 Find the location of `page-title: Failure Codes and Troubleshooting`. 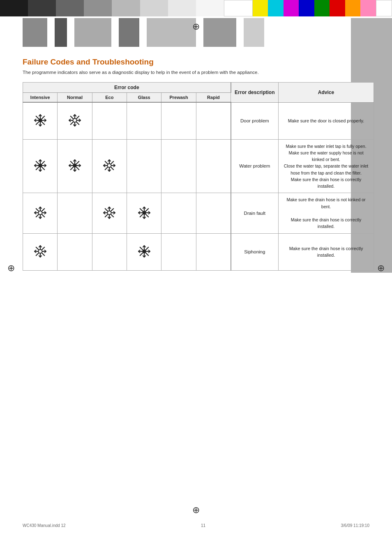

page-title: Failure Codes and Troubleshooting is located at coordinates (198, 62).